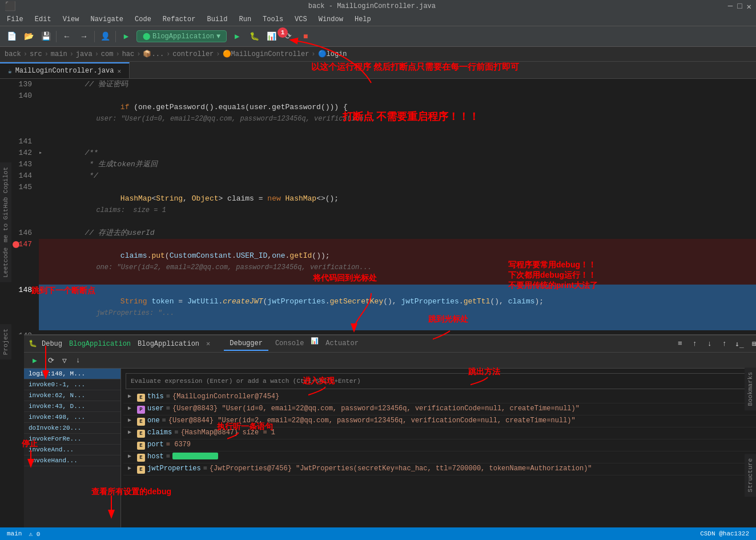  I want to click on var-expand-this: ▶, so click(131, 396).